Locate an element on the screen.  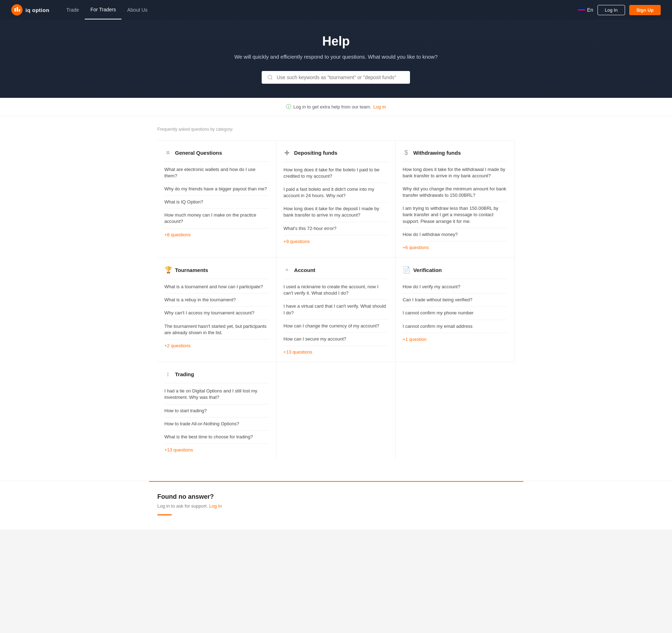
language-selector: En is located at coordinates (585, 10).